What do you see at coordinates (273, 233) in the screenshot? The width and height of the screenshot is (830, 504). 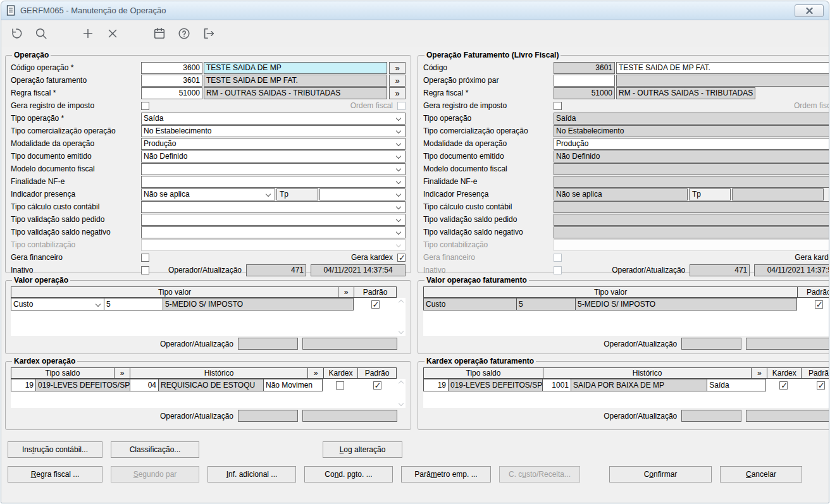 I see `validacao-saldo-negativo-select` at bounding box center [273, 233].